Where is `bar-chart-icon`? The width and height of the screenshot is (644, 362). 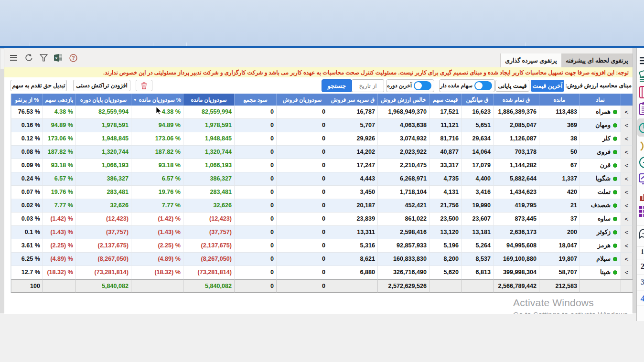
bar-chart-icon is located at coordinates (641, 196).